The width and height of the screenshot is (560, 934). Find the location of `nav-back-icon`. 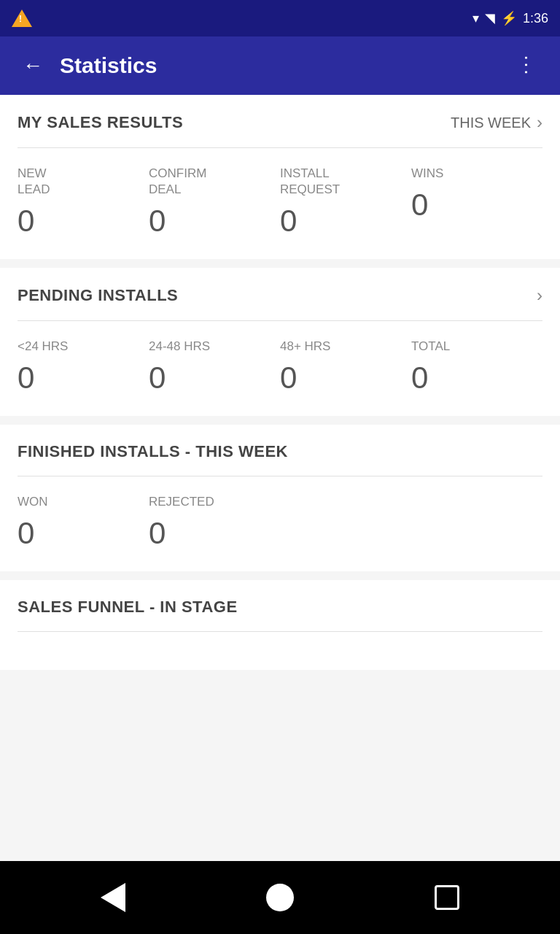

nav-back-icon is located at coordinates (113, 898).